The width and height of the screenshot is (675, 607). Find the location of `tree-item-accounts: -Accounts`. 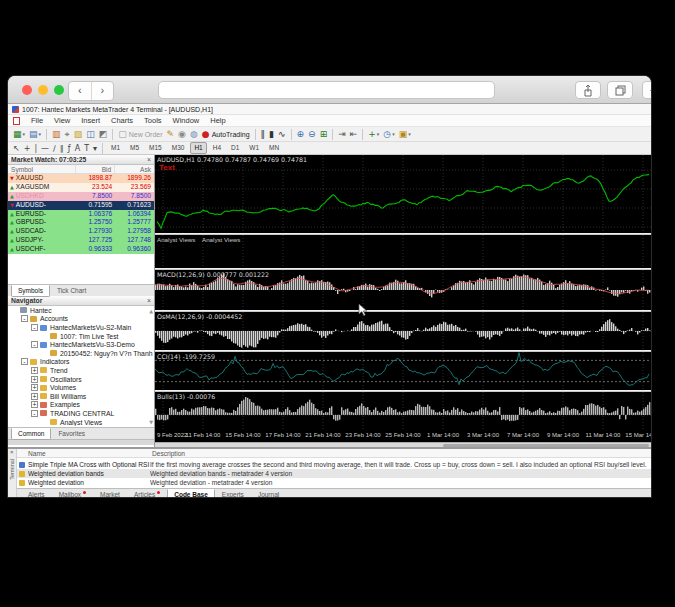

tree-item-accounts: -Accounts is located at coordinates (81, 320).